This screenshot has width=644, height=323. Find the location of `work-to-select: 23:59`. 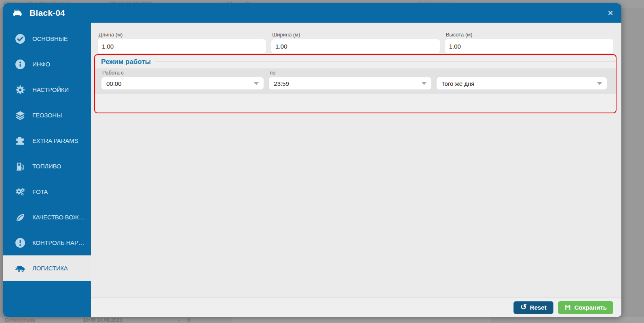

work-to-select: 23:59 is located at coordinates (350, 83).